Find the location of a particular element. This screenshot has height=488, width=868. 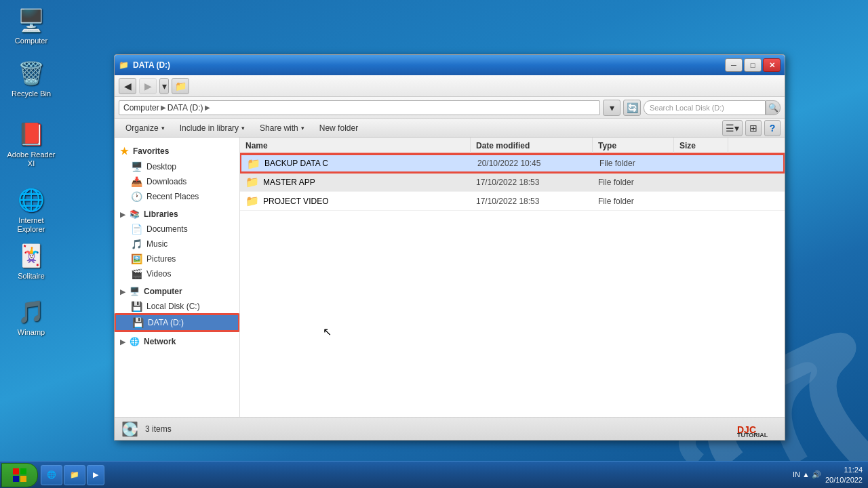

file-size-master is located at coordinates (701, 182).